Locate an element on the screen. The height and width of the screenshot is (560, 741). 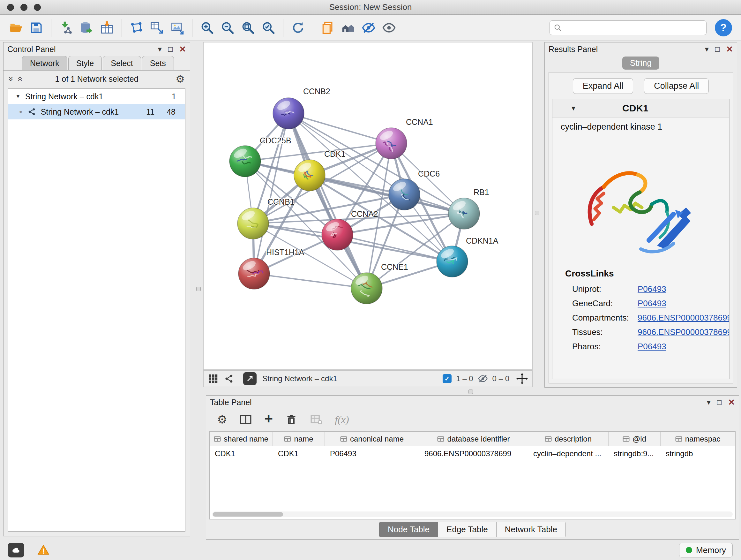
close-window-button is located at coordinates (11, 7).